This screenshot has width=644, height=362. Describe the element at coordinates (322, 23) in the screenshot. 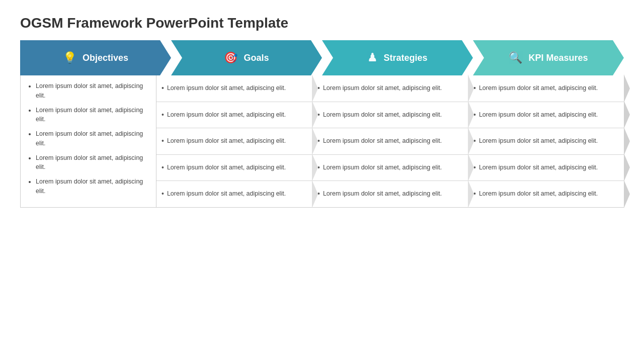

I see `page-title: OGSM Framework PowerPoint Template` at that location.